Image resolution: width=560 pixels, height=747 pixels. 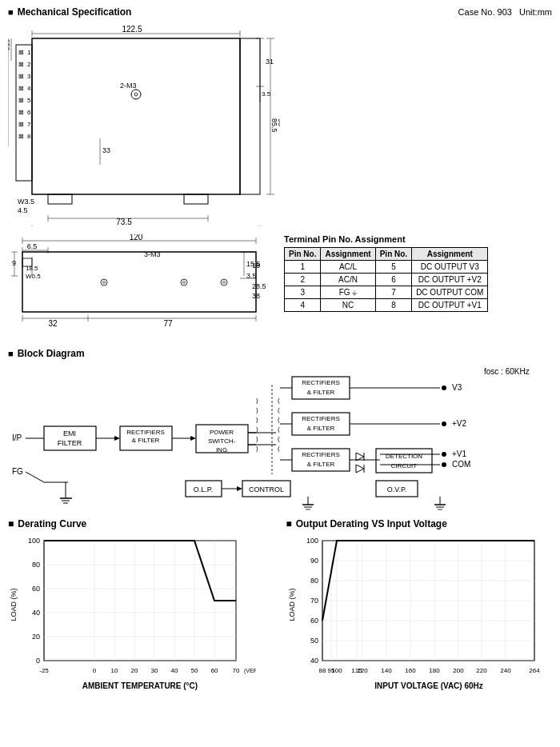 I want to click on svg-text: 264, so click(x=534, y=670).